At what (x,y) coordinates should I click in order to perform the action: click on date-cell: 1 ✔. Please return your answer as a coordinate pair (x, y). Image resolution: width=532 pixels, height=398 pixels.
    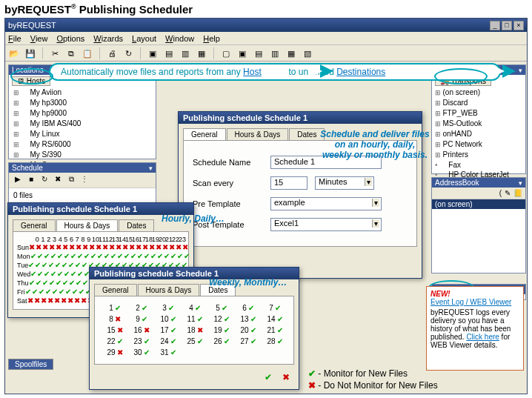
    Looking at the image, I should click on (115, 308).